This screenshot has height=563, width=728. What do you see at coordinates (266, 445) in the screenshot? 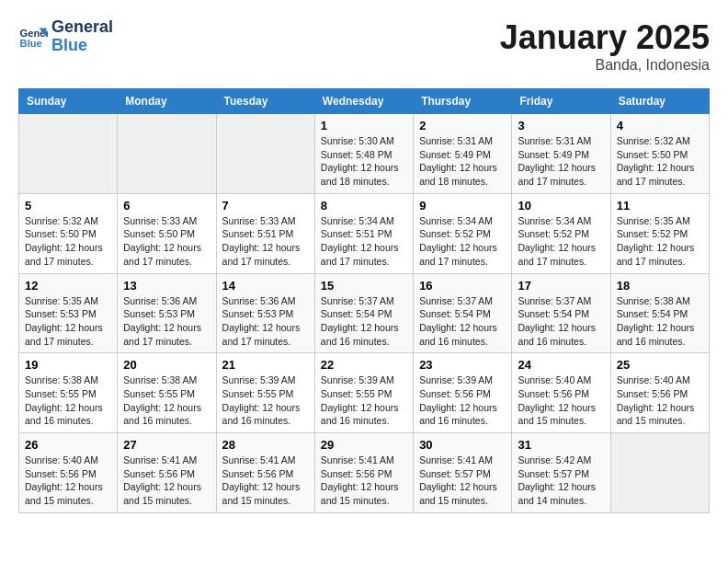
I see `day-number: 28` at bounding box center [266, 445].